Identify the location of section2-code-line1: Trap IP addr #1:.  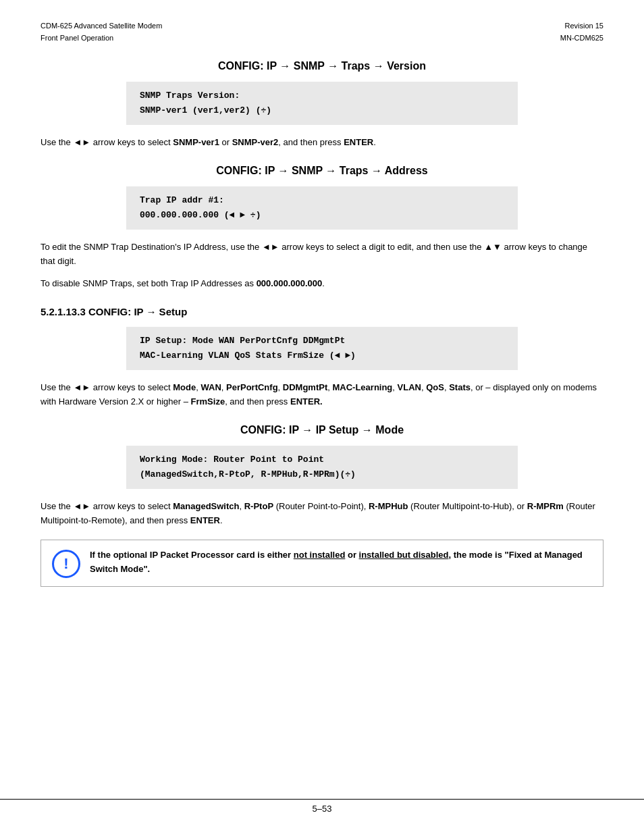
(322, 201).